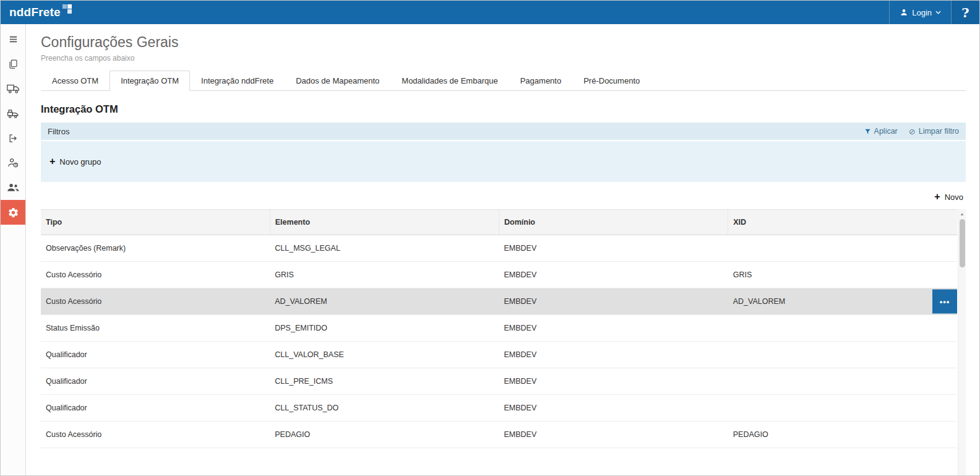 The image size is (980, 476). I want to click on cell-elemento: AD_VALOREM, so click(384, 302).